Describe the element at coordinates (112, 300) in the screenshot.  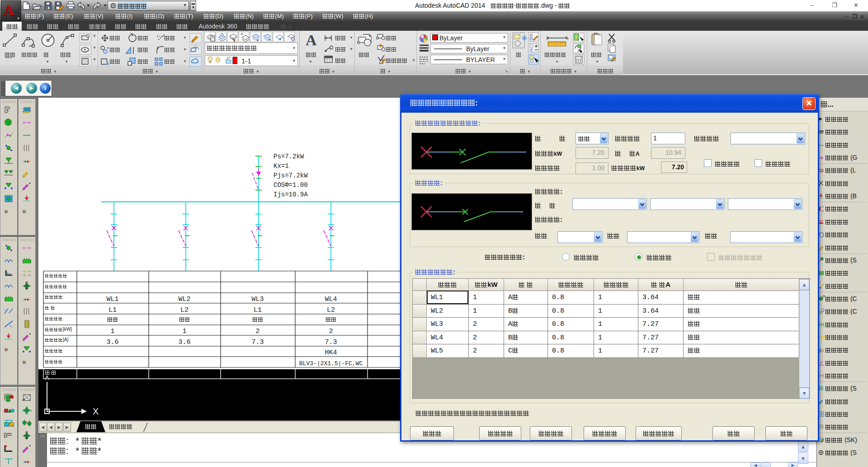
I see `svg-text: WL1` at that location.